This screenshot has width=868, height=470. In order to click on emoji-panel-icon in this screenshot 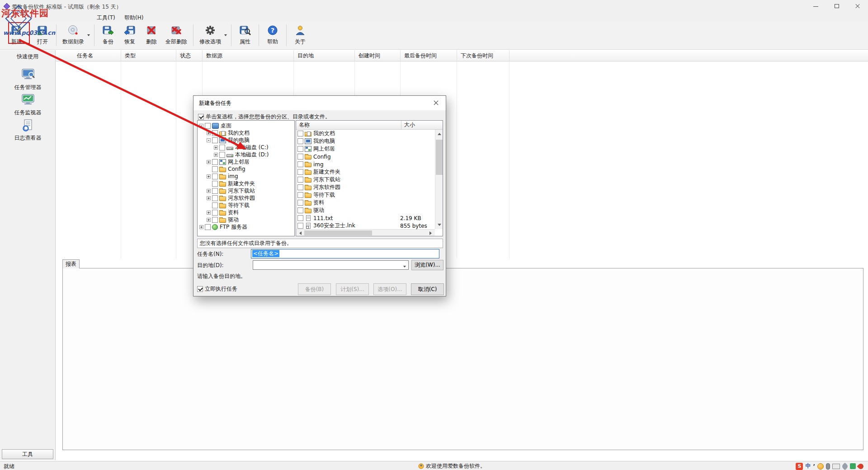, I will do `click(821, 466)`.